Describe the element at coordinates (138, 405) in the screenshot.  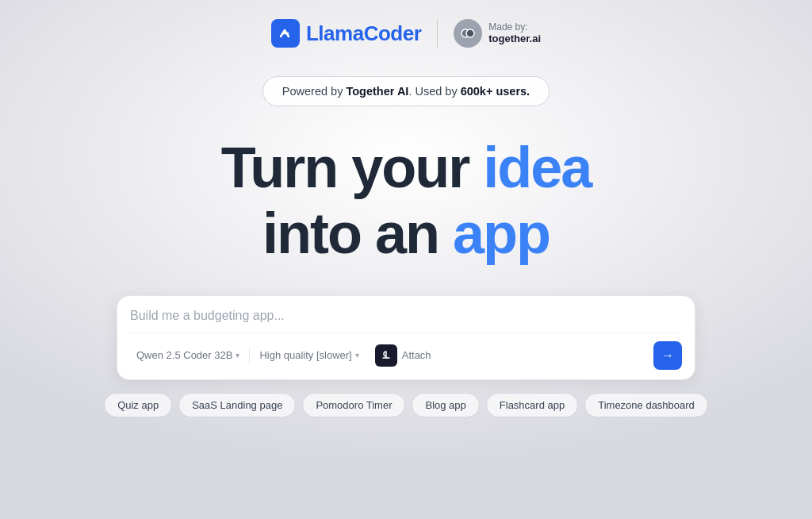
I see `suggestion-chip: Quiz app` at that location.